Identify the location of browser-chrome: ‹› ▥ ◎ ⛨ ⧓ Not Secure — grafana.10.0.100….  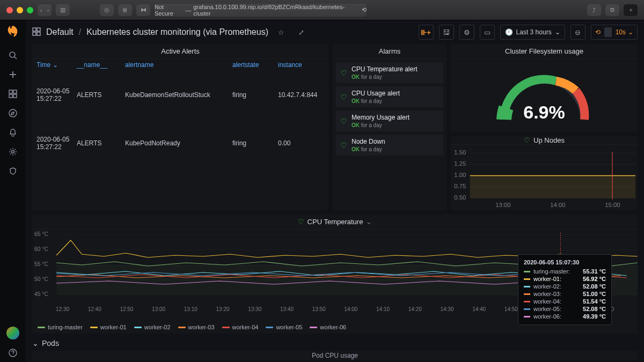
(322, 10).